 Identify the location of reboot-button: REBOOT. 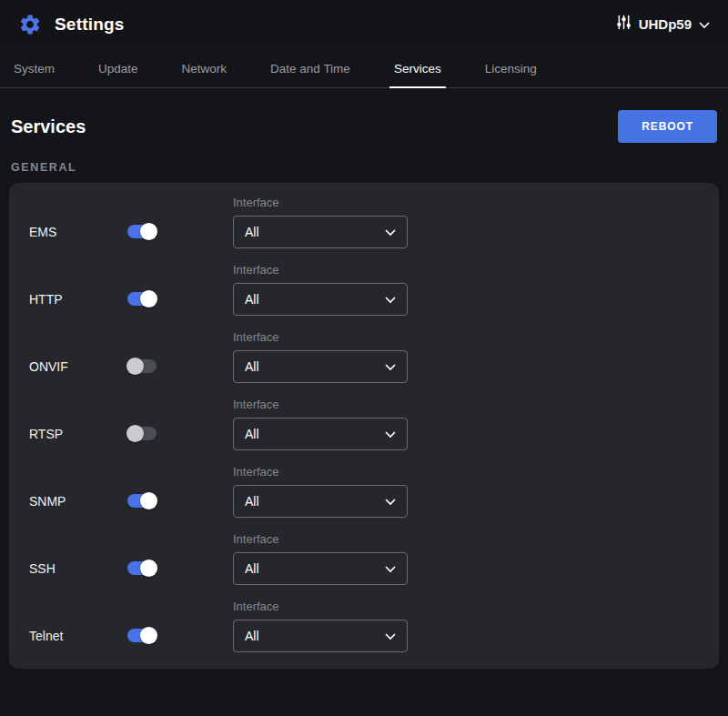
(668, 126).